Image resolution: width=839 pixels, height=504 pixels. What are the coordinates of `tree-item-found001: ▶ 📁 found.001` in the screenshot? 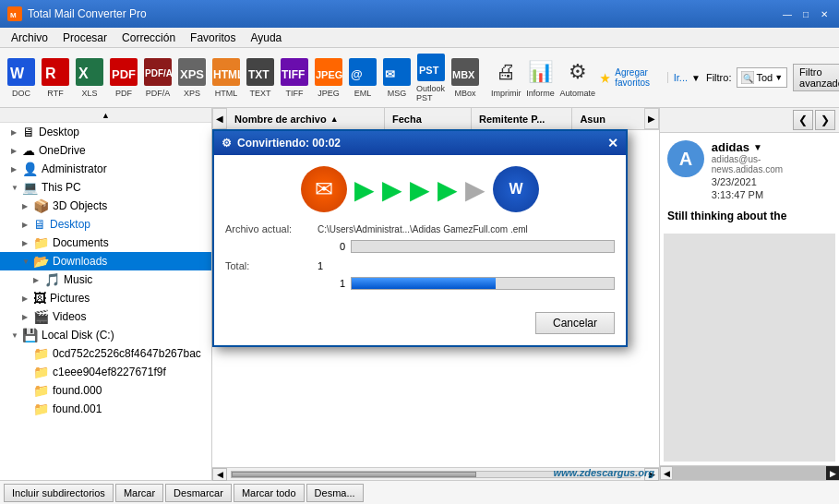 It's located at (105, 409).